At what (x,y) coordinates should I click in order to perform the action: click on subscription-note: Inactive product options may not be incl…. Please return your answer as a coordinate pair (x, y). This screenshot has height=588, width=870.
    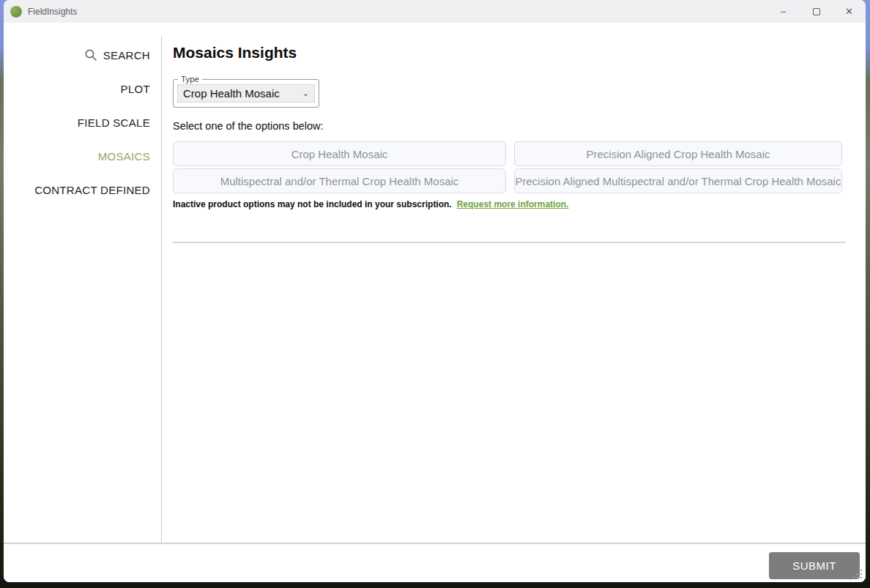
    Looking at the image, I should click on (312, 204).